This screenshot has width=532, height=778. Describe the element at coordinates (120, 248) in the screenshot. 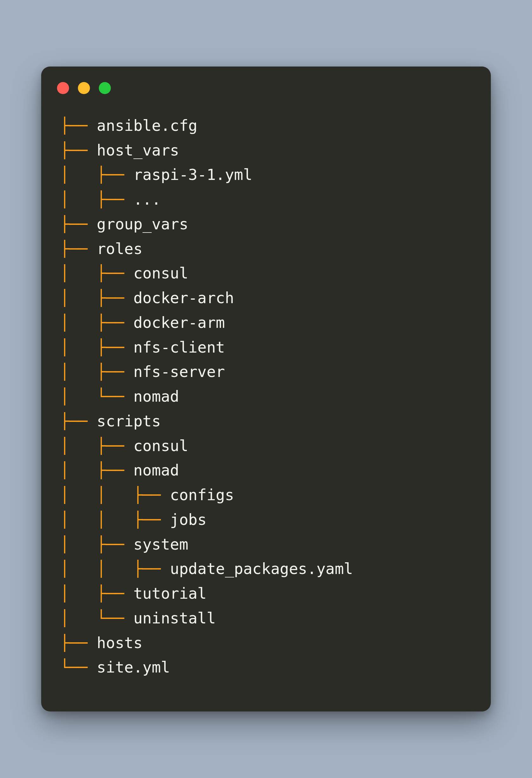

I see `tree-node-name: roles` at that location.